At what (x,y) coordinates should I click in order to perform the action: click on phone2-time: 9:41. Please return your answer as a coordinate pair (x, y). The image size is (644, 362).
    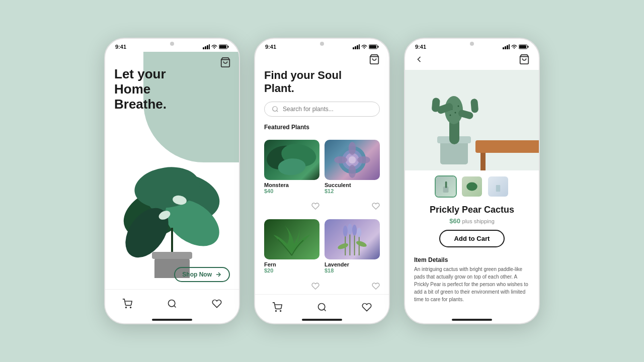
    Looking at the image, I should click on (271, 47).